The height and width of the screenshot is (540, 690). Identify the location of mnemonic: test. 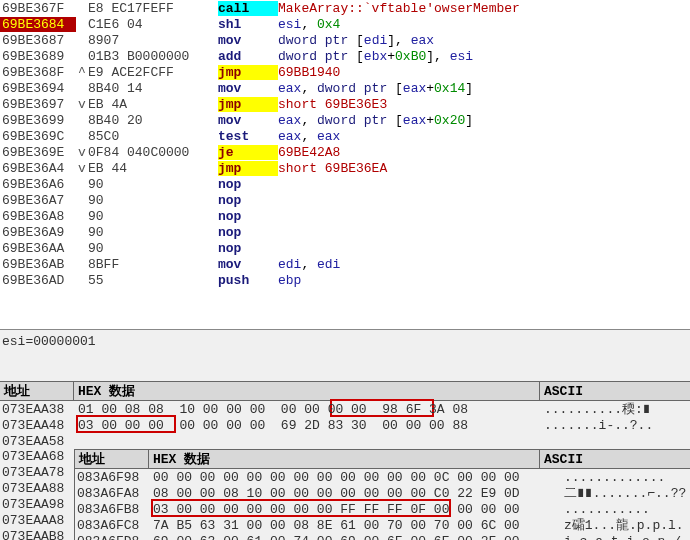
(248, 136).